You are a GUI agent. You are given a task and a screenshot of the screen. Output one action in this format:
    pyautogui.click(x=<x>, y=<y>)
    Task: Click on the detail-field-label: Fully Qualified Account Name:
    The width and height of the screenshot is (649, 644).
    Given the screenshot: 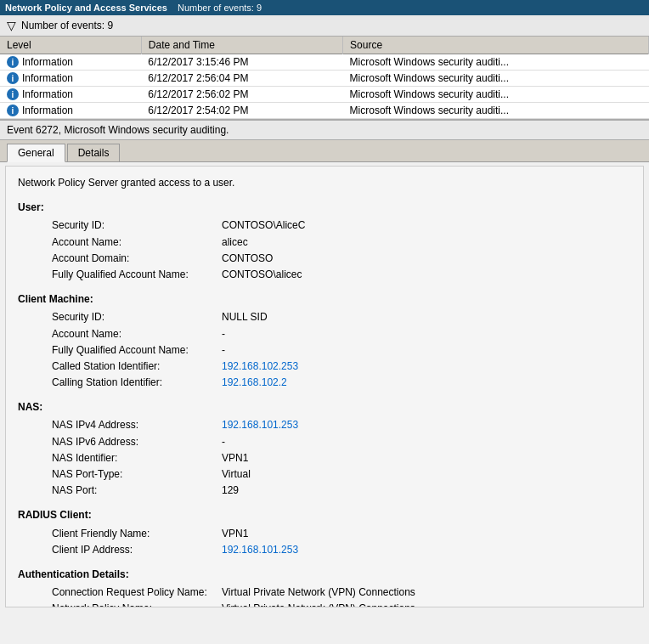 What is the action you would take?
    pyautogui.click(x=137, y=275)
    